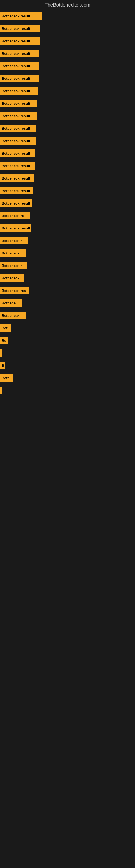 The width and height of the screenshot is (135, 868). What do you see at coordinates (68, 328) in the screenshot?
I see `bar-row: Bot` at bounding box center [68, 328].